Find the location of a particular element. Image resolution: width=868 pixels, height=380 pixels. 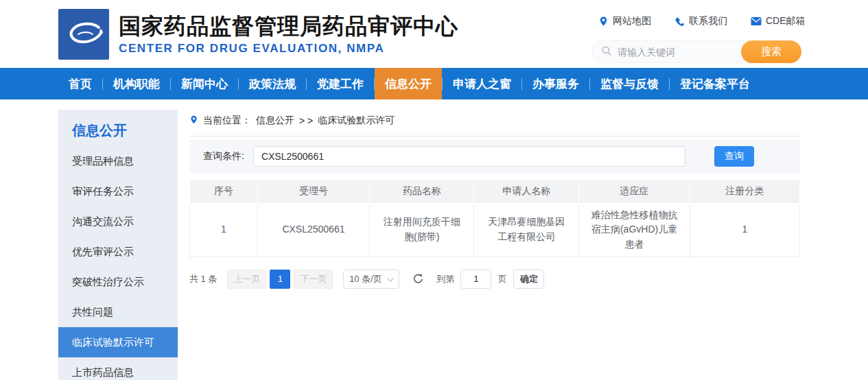

nav-item-news-center: 新闻中心 is located at coordinates (204, 84).